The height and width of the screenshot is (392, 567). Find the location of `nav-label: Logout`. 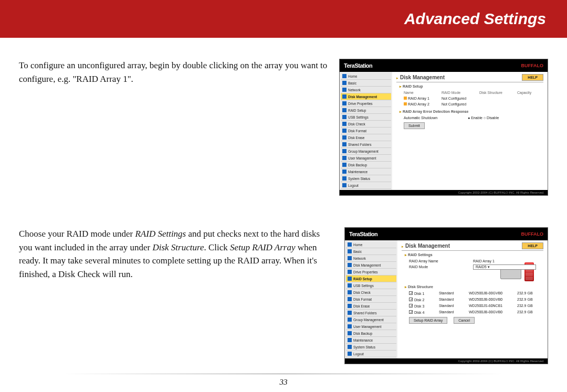

nav-label: Logout is located at coordinates (353, 186).